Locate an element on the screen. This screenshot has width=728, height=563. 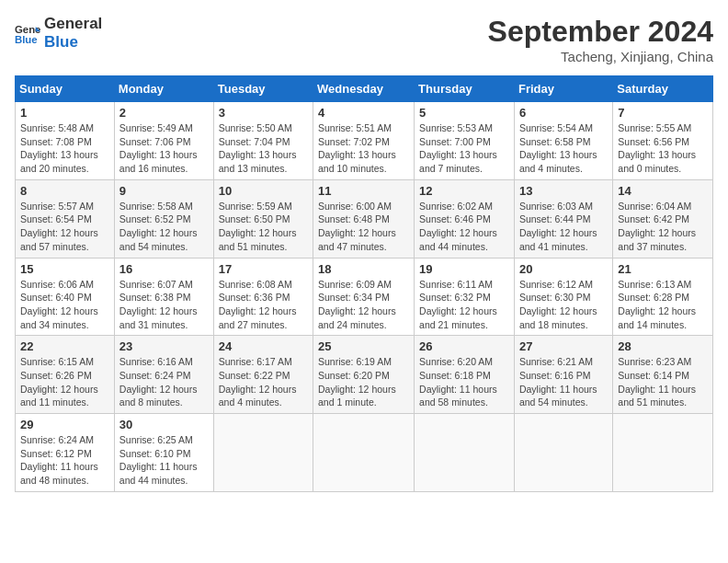
day-number: 13 is located at coordinates (563, 191).